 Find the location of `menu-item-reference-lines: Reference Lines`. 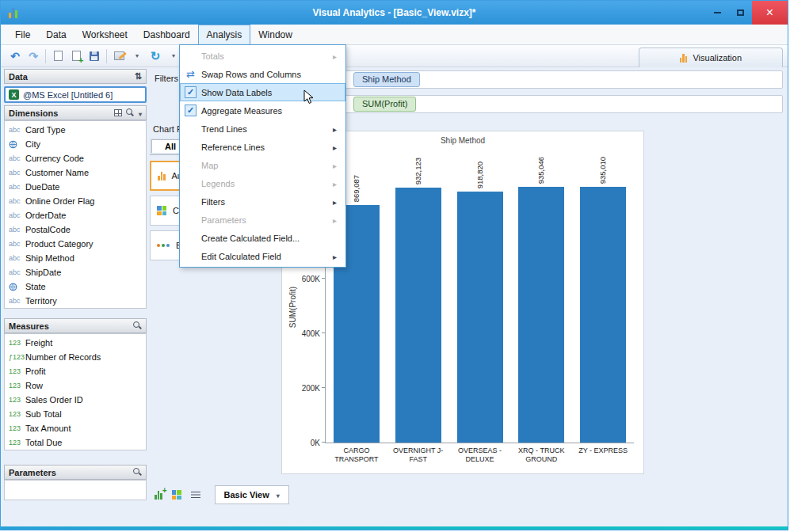

menu-item-reference-lines: Reference Lines is located at coordinates (263, 147).